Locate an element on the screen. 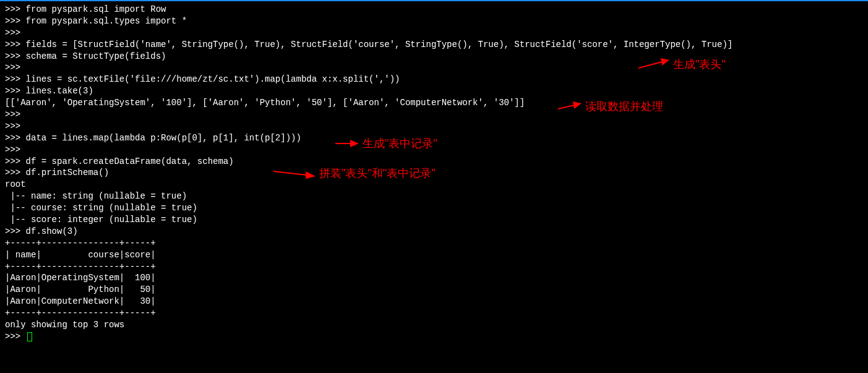  terminal-line: |Aaron|ComputerNetwork| 30| is located at coordinates (434, 302).